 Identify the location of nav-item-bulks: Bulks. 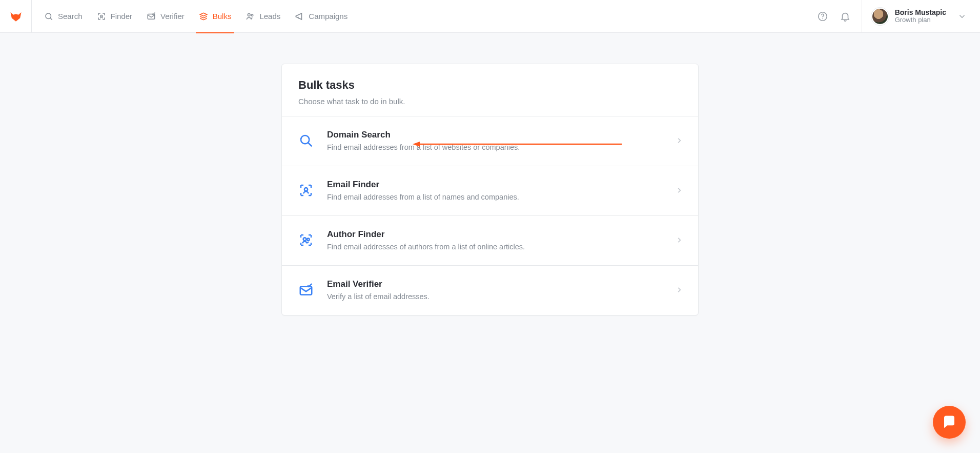
(215, 16).